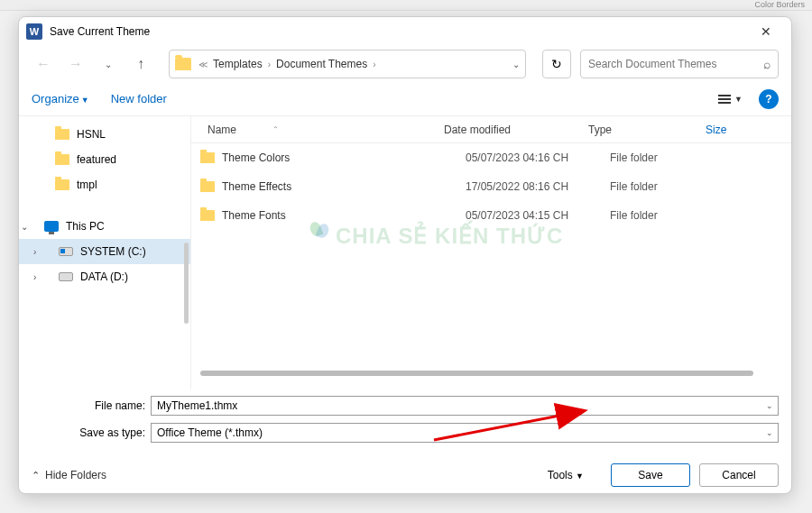  I want to click on sidebar-drive: › DATA (D:), so click(105, 277).